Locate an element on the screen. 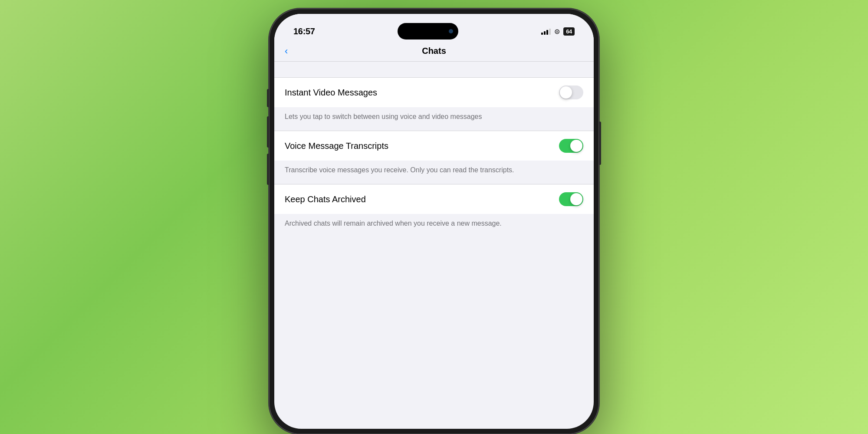  keep-archived-group: Keep Chats Archived is located at coordinates (434, 199).